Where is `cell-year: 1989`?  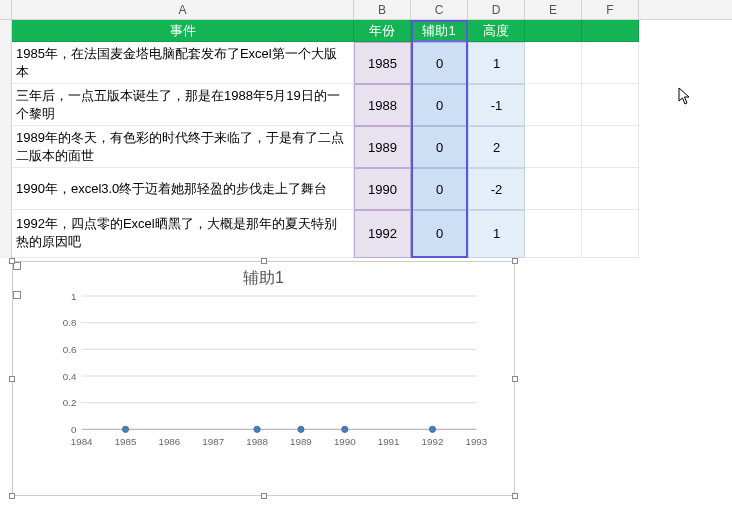 cell-year: 1989 is located at coordinates (382, 147).